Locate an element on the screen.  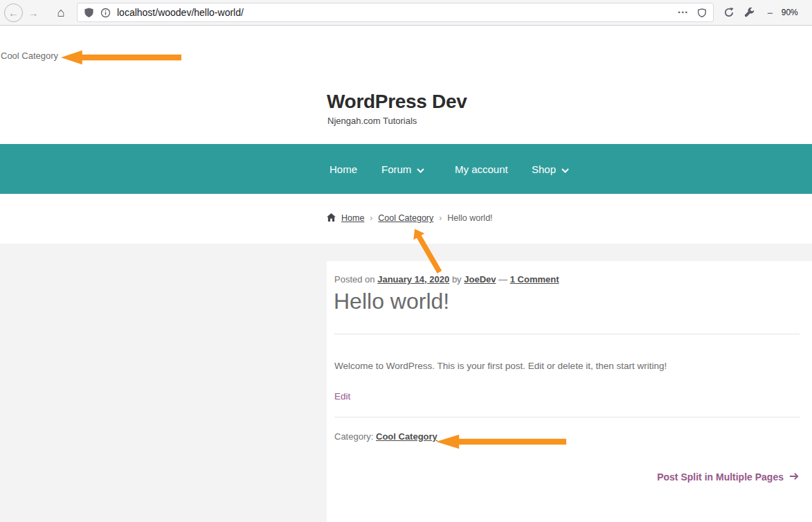
forward-icon: → is located at coordinates (33, 12).